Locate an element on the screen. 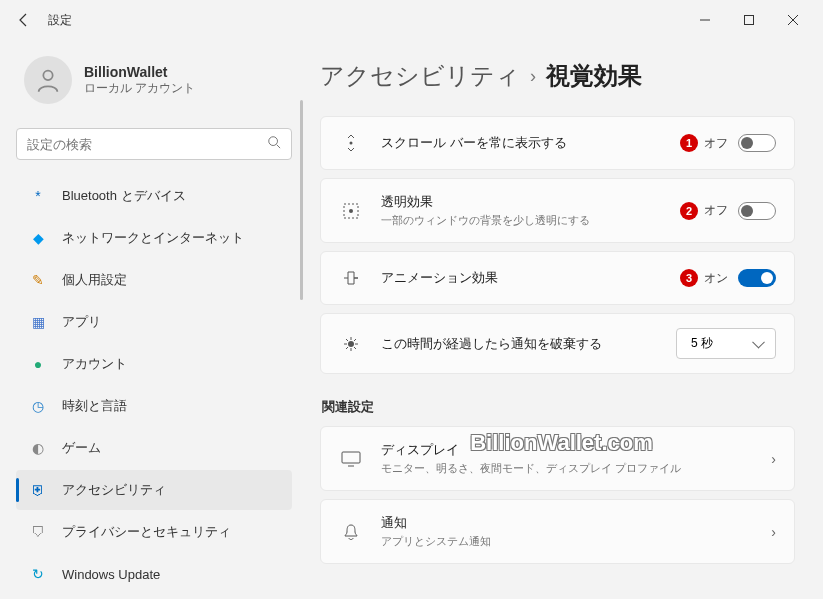 The width and height of the screenshot is (823, 599). sidebar-item-icon: ⛨ is located at coordinates (38, 490).